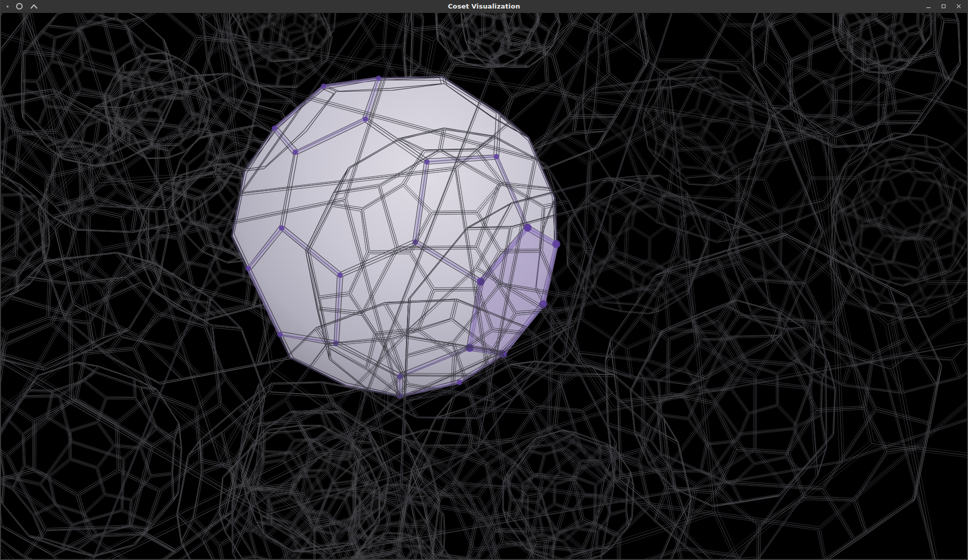 The image size is (968, 560). I want to click on maximize-button, so click(944, 6).